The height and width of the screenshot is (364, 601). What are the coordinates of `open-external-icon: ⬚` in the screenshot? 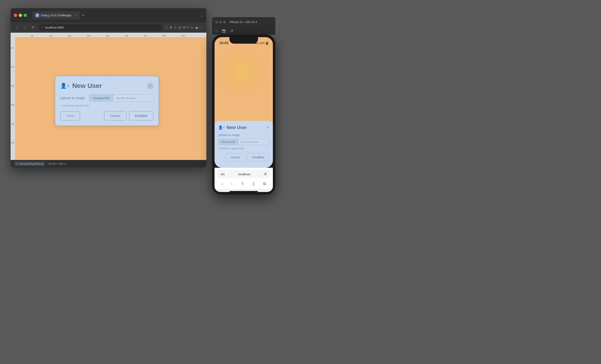 It's located at (166, 27).